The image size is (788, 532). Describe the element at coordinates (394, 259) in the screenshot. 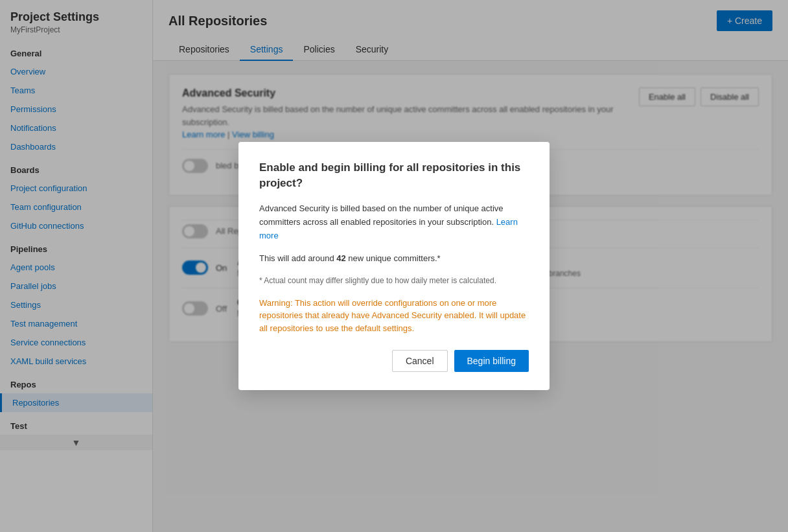

I see `dialog-committers: This will add around 42 new unique commi…` at that location.